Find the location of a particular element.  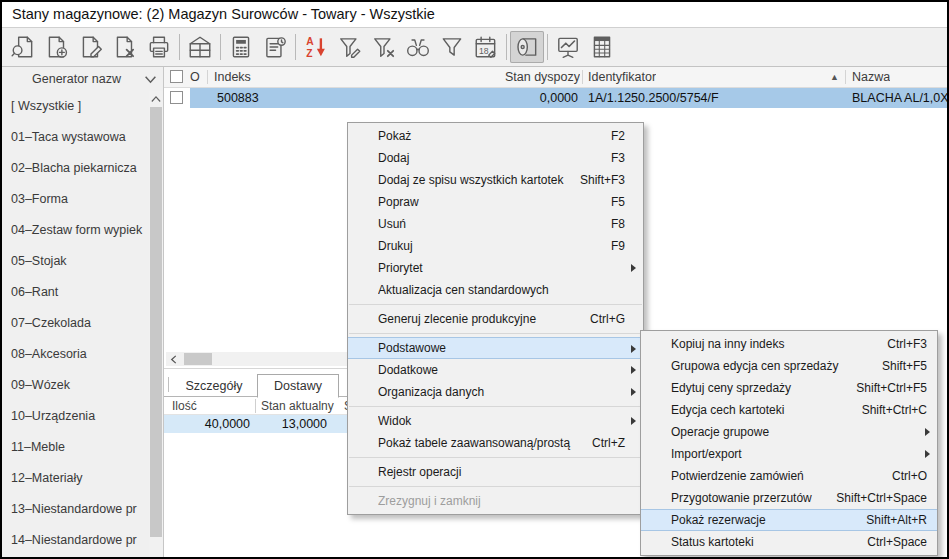

sidebar-item: 04–Zestaw form wypiek is located at coordinates (76, 230).